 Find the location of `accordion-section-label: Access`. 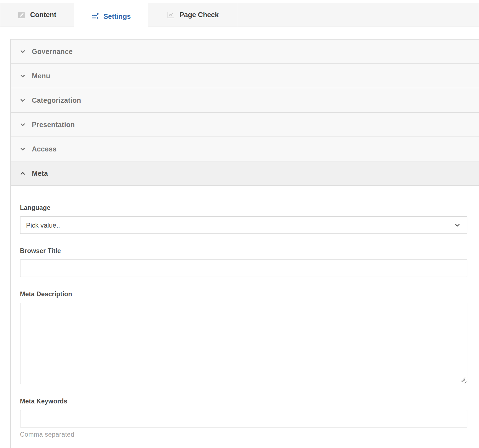

accordion-section-label: Access is located at coordinates (44, 149).